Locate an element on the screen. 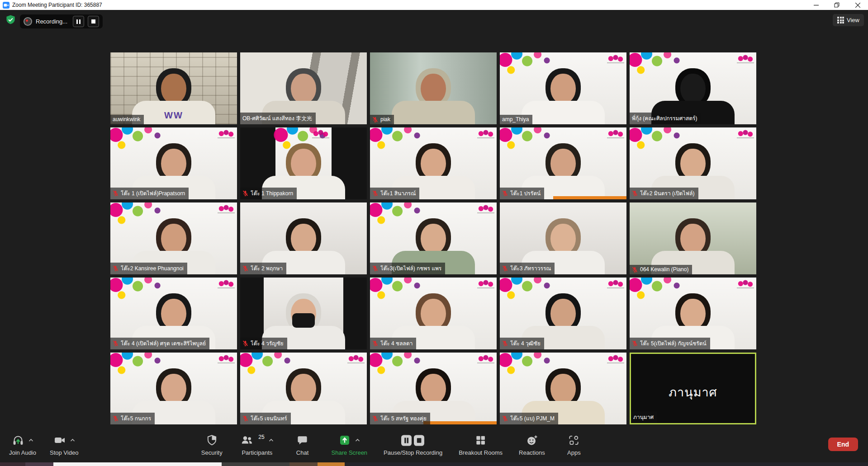  participant-tile: โต๊ะ3(เปิดไฟล์) กชพร แพร is located at coordinates (433, 239).